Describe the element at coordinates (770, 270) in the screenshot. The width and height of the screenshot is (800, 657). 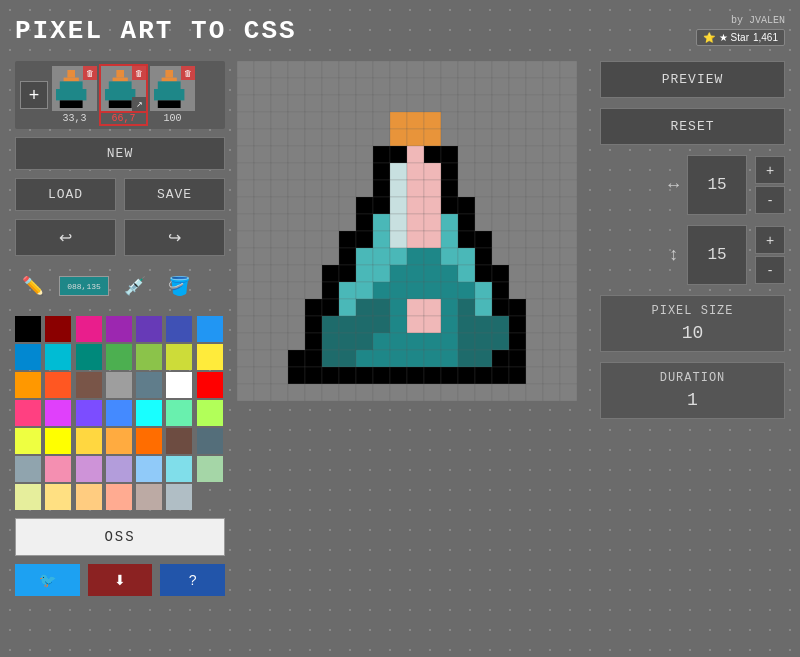
I see `height-dec-button: -` at that location.